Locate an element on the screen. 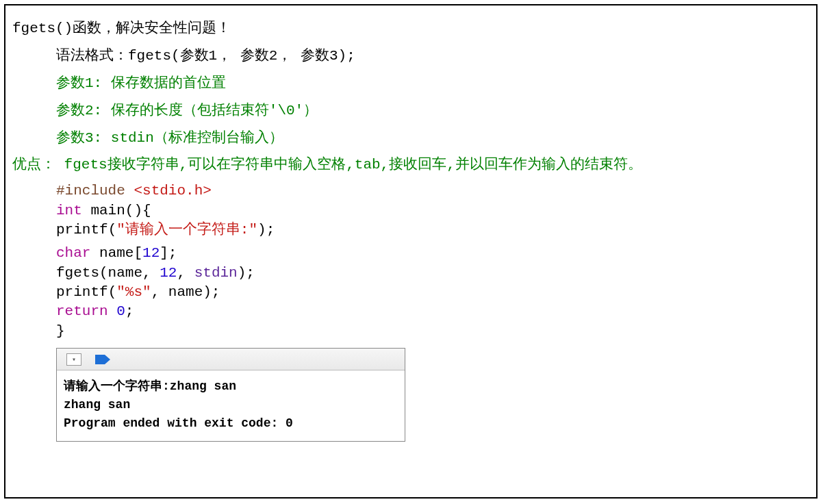 The width and height of the screenshot is (823, 504). code-line-fgets: fgets(name, 12, stdin); is located at coordinates (433, 273).